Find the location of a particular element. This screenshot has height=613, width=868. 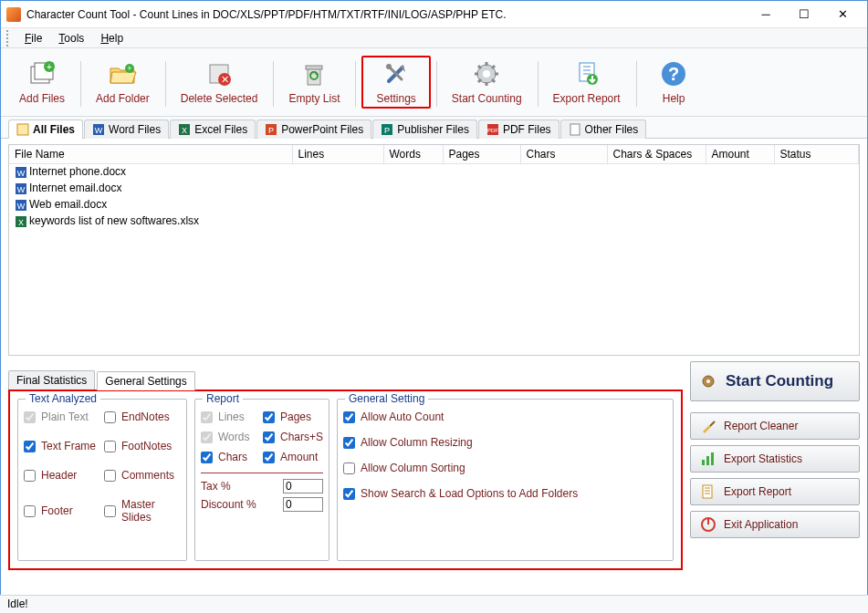

table-row: WWeb email.docx is located at coordinates (434, 205).